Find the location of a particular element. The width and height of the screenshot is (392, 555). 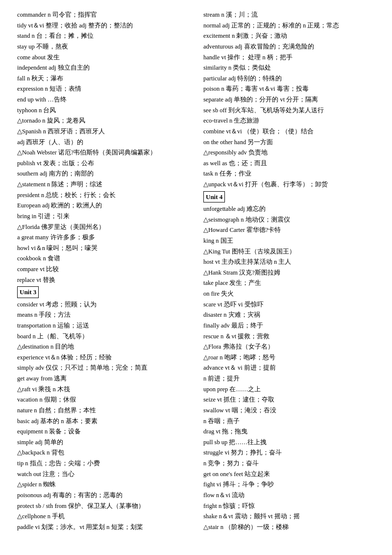

vocabulary-entry: △Howard Carter 霍华德?卡特 is located at coordinates (289, 230).